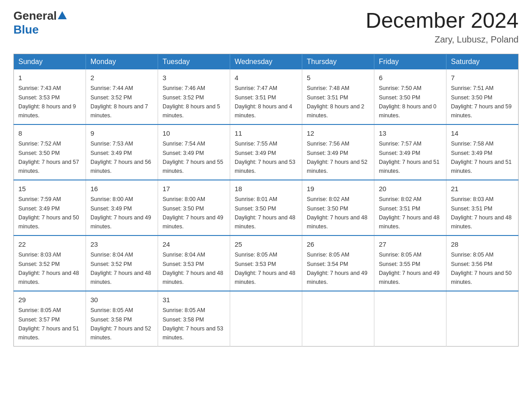 This screenshot has height=411, width=532. Describe the element at coordinates (194, 78) in the screenshot. I see `day-number: 3` at that location.